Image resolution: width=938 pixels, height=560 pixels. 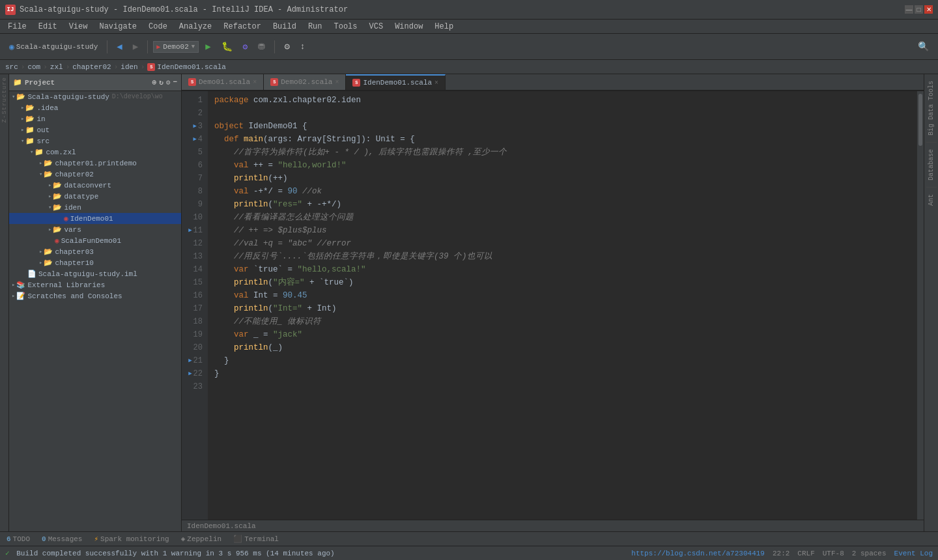 I want to click on status-right: https://blog.csdn.net/a72304419 22:2 CRL…, so click(x=782, y=553).